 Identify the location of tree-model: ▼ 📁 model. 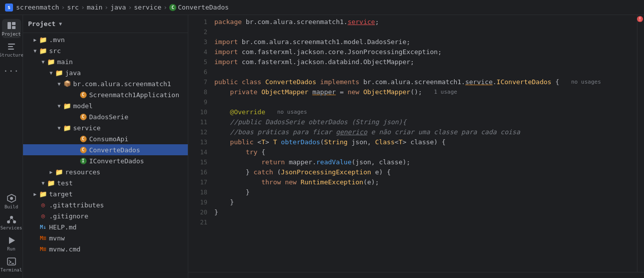
(105, 106).